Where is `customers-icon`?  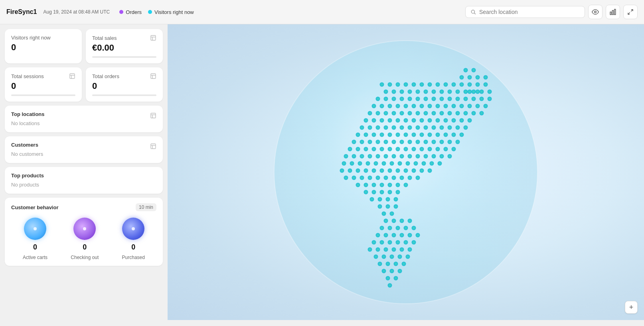 customers-icon is located at coordinates (153, 146).